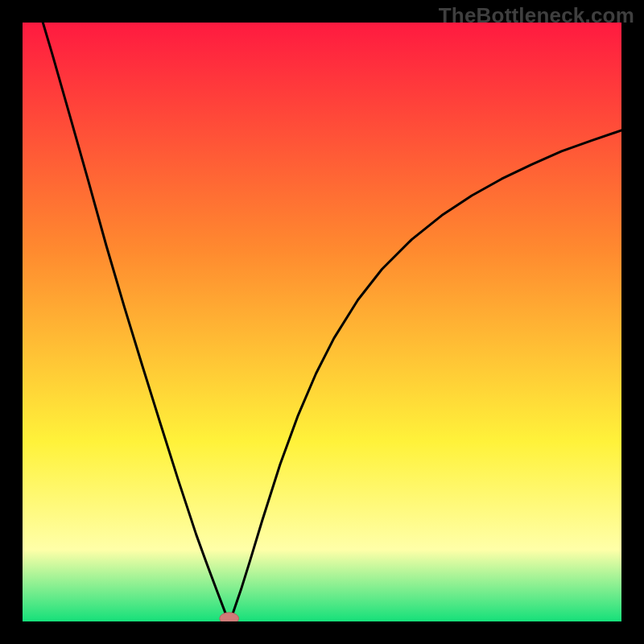  What do you see at coordinates (229, 617) in the screenshot?
I see `optimal-point-marker` at bounding box center [229, 617].